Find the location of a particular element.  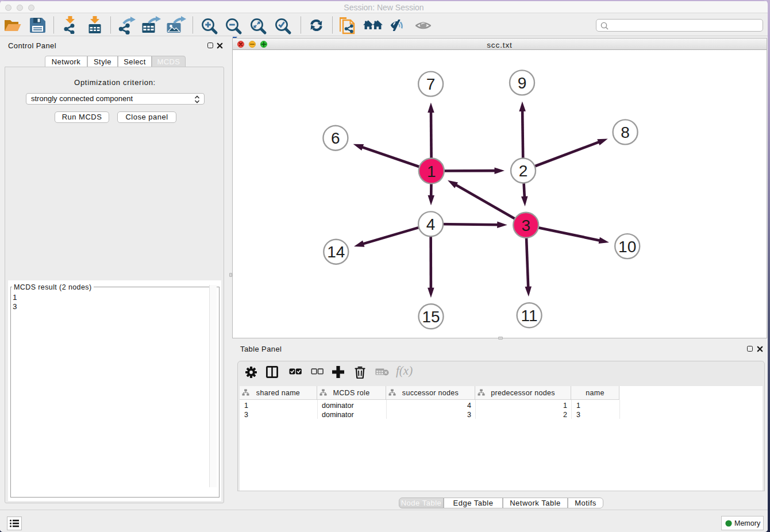

svg-text: 14 is located at coordinates (336, 252).